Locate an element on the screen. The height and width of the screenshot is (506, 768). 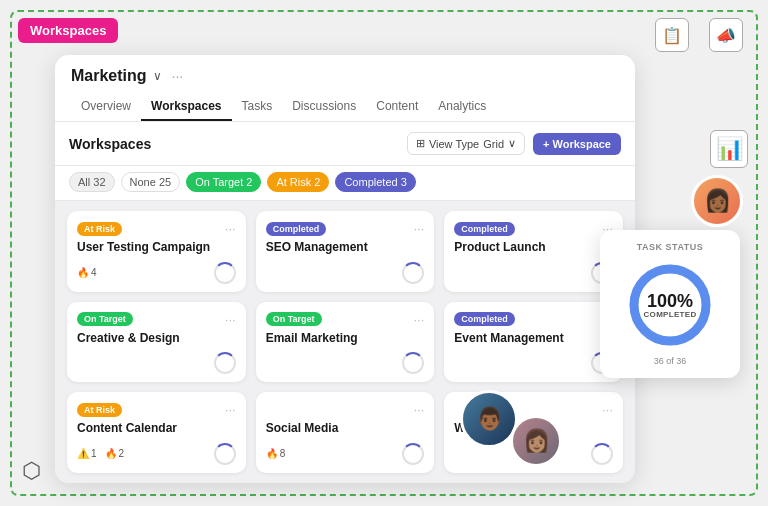
layers-icon: ⬡ is located at coordinates (32, 471).